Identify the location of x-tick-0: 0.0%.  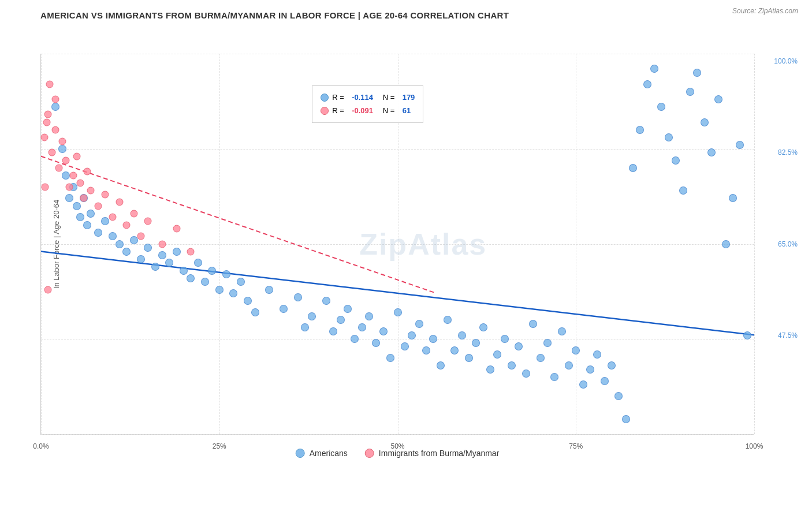
(40, 446).